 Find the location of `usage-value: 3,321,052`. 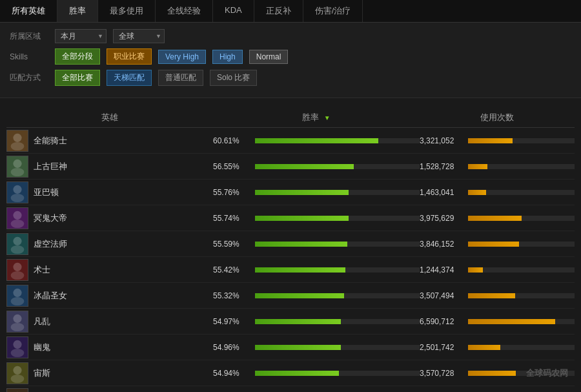

usage-value: 3,321,052 is located at coordinates (440, 141).